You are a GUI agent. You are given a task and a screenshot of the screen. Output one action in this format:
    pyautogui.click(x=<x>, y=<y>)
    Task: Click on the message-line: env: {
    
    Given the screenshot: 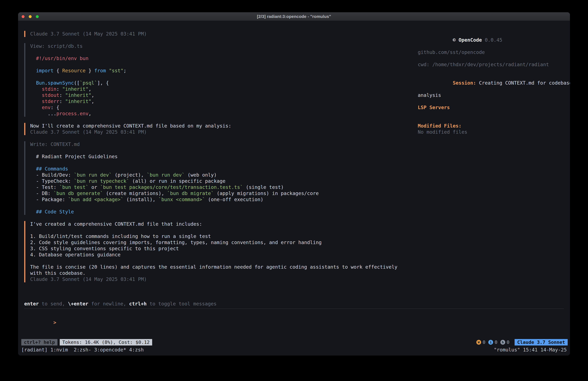 What is the action you would take?
    pyautogui.click(x=224, y=107)
    